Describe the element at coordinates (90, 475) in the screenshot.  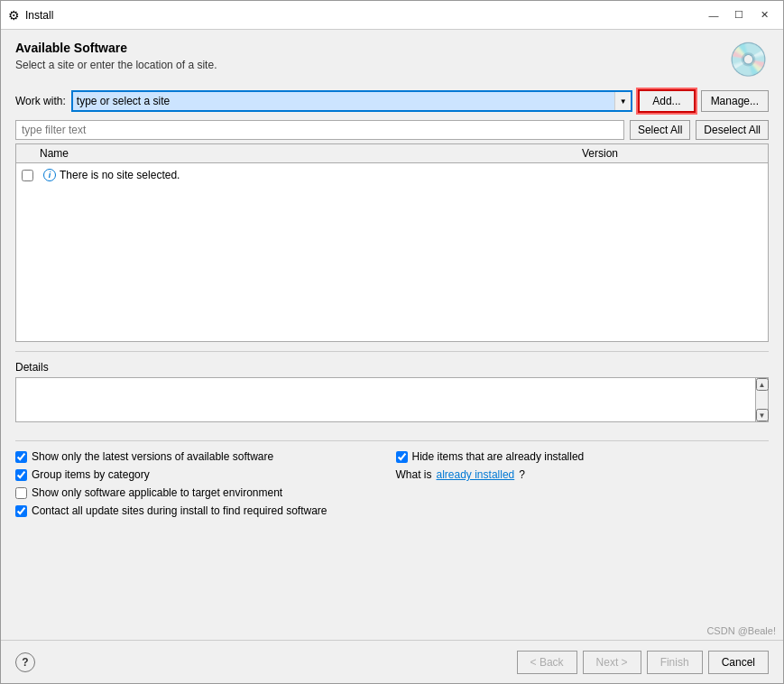
I see `option-group-category-label: Group items by category` at that location.